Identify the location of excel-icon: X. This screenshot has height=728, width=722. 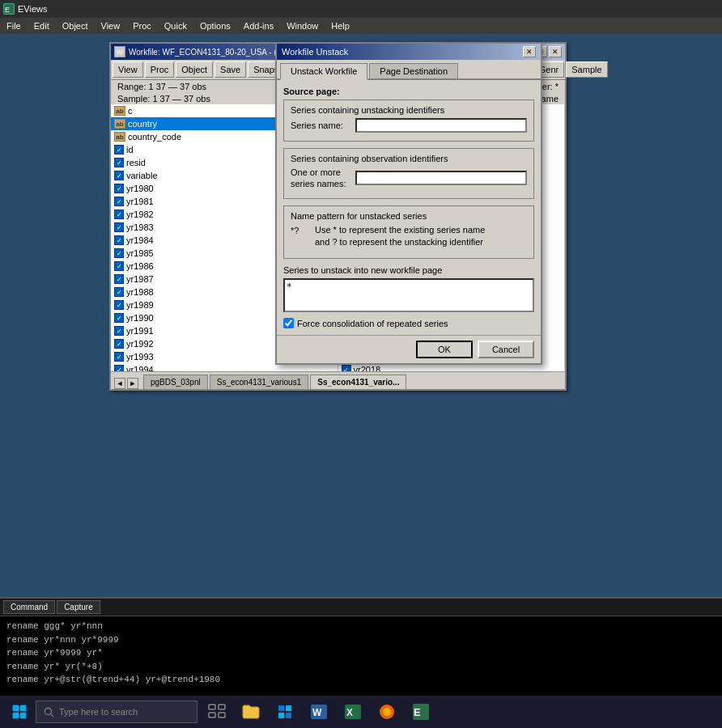
(353, 712).